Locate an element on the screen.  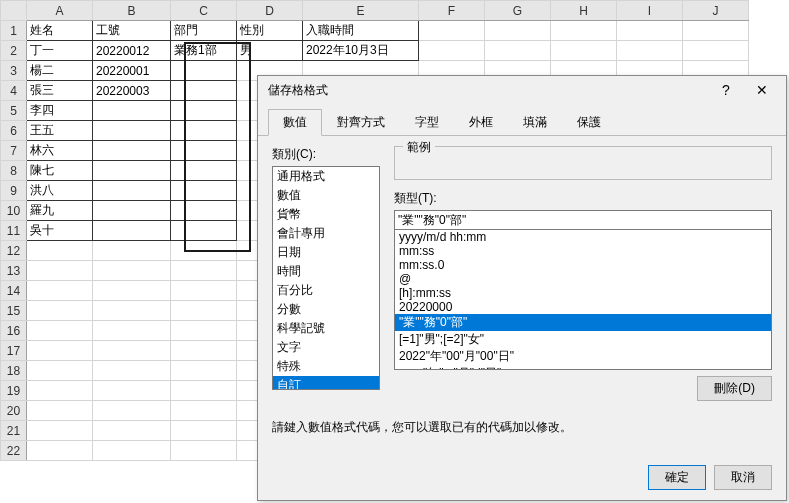
cell-A2: 丁一 is located at coordinates (60, 51).